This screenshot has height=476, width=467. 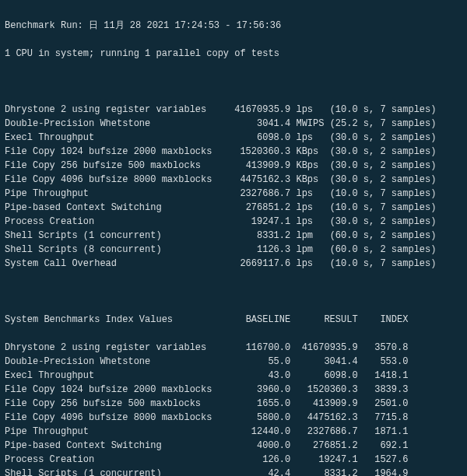 I want to click on test-index: 2501.0, so click(x=383, y=404).